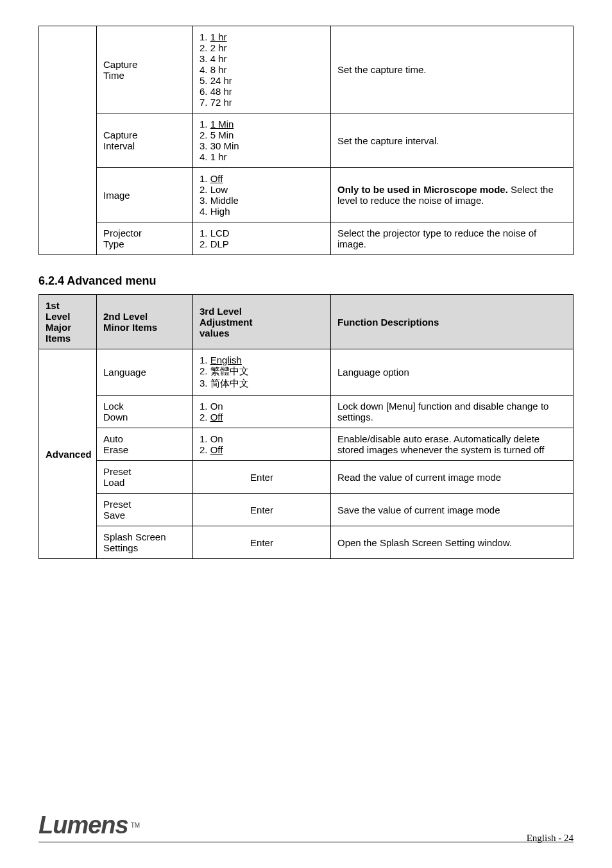  What do you see at coordinates (145, 70) in the screenshot?
I see `minor-item-cell: Capture Time` at bounding box center [145, 70].